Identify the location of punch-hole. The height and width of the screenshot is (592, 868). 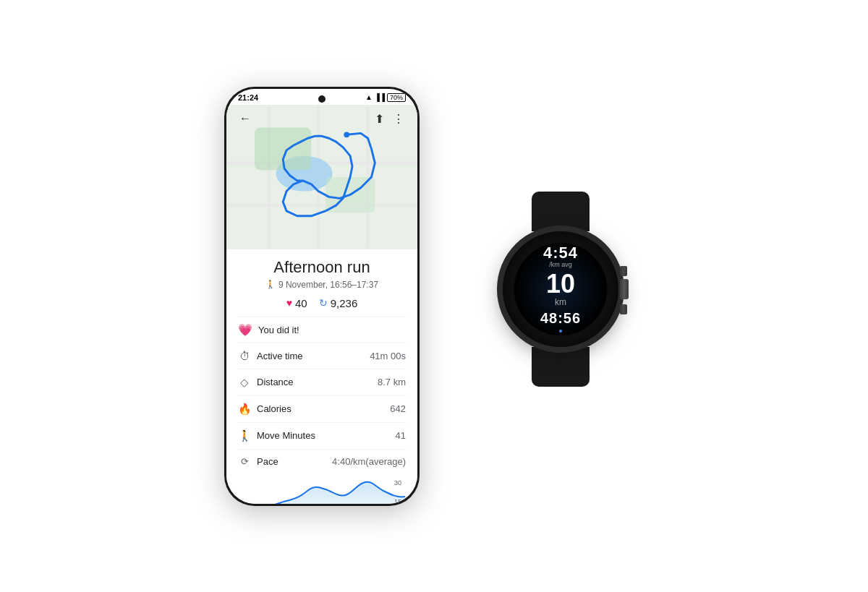
(322, 99).